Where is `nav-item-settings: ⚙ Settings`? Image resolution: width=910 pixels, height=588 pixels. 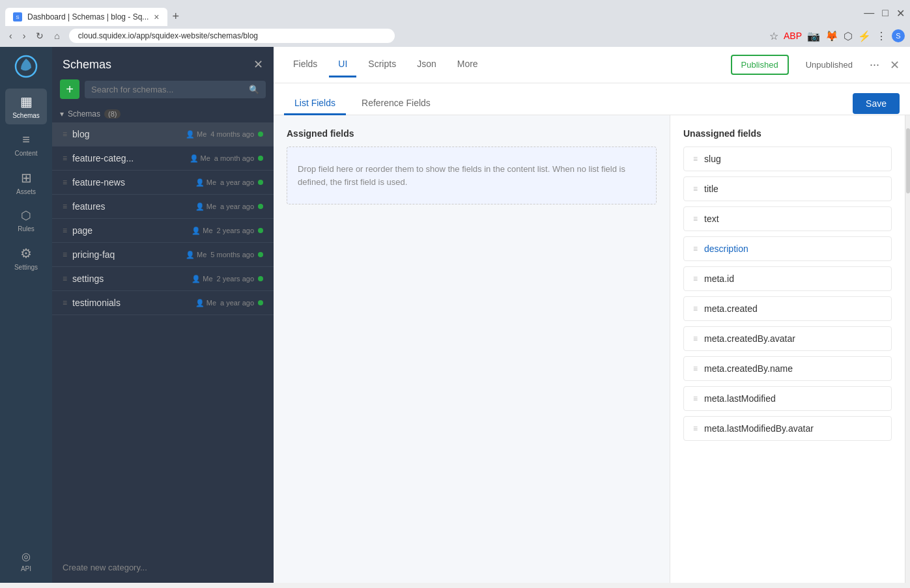 nav-item-settings: ⚙ Settings is located at coordinates (26, 258).